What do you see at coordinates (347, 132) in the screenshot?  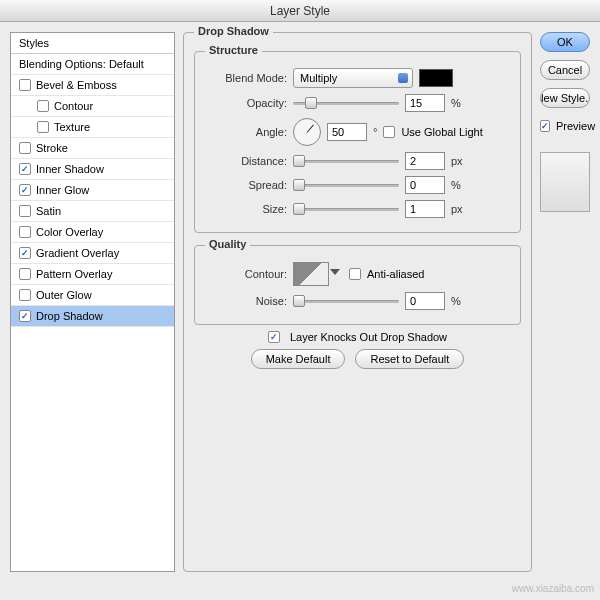 I see `angle-input` at bounding box center [347, 132].